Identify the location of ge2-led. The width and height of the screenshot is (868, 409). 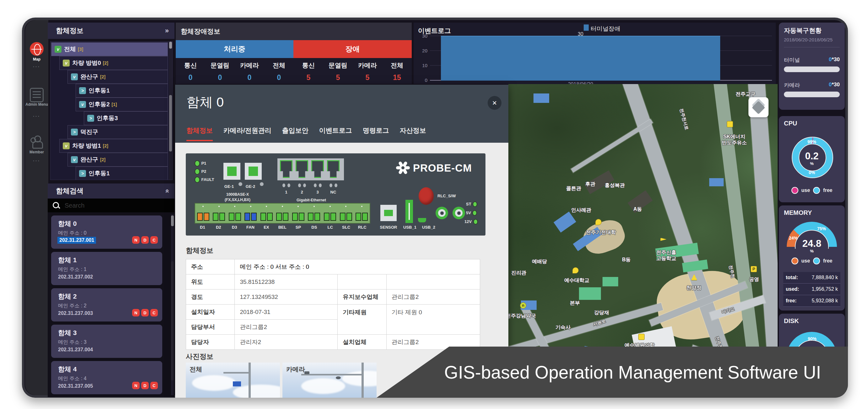
(261, 184).